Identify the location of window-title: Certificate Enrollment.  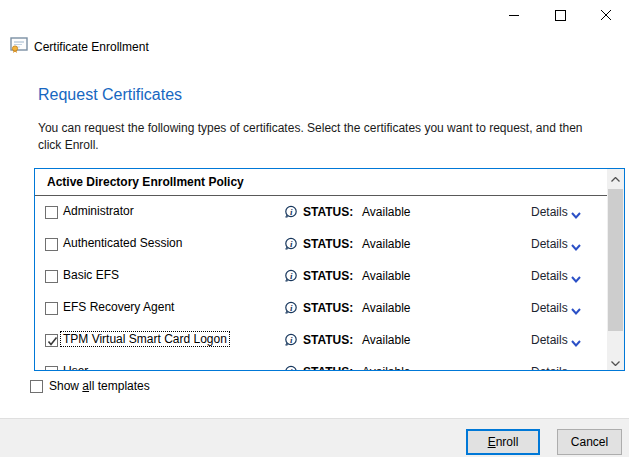
(92, 47).